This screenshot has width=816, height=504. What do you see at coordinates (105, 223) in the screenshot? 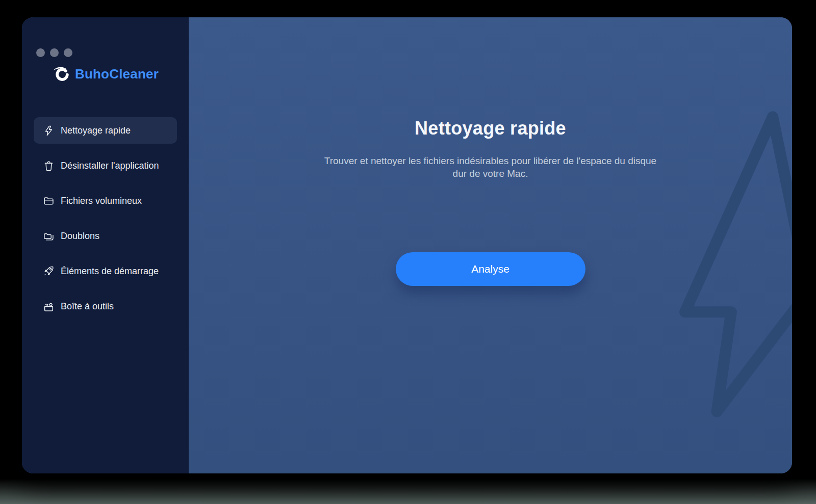
I see `sidebar-nav: Nettoyage rapide Désinstaller l'applicat…` at bounding box center [105, 223].